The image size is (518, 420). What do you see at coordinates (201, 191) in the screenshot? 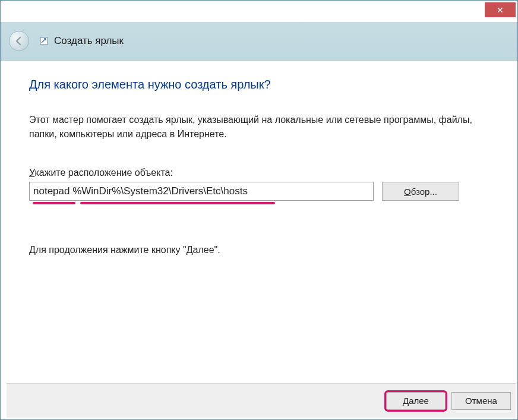
I see `location-input` at bounding box center [201, 191].